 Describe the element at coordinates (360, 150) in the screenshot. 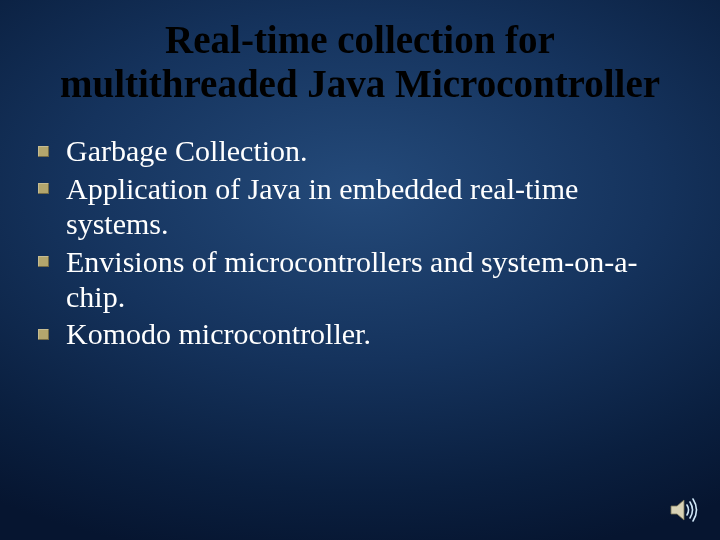

I see `list-item: Garbage Collection.` at that location.